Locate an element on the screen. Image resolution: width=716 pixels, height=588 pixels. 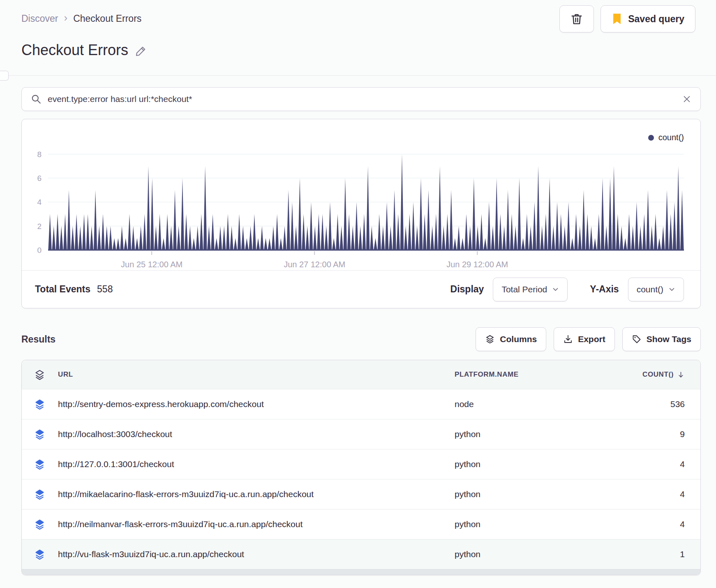
column-header-count-label: COUNT() is located at coordinates (658, 375).